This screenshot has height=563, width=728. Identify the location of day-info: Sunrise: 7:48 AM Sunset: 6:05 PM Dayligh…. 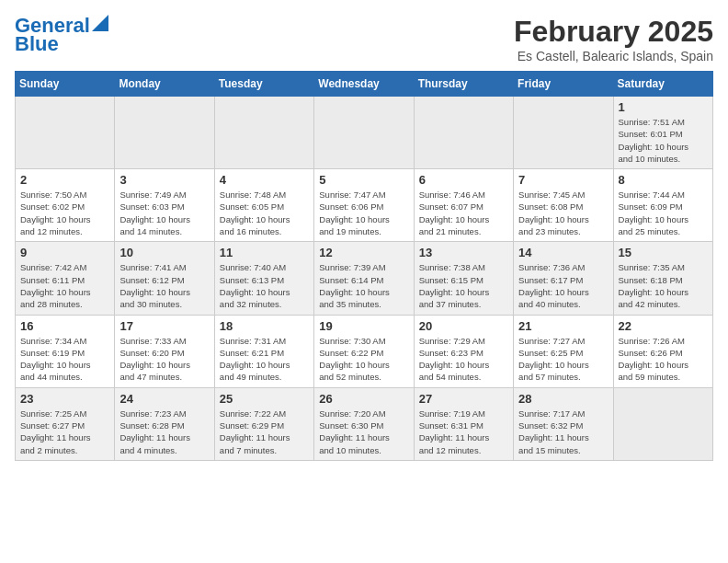
(265, 213).